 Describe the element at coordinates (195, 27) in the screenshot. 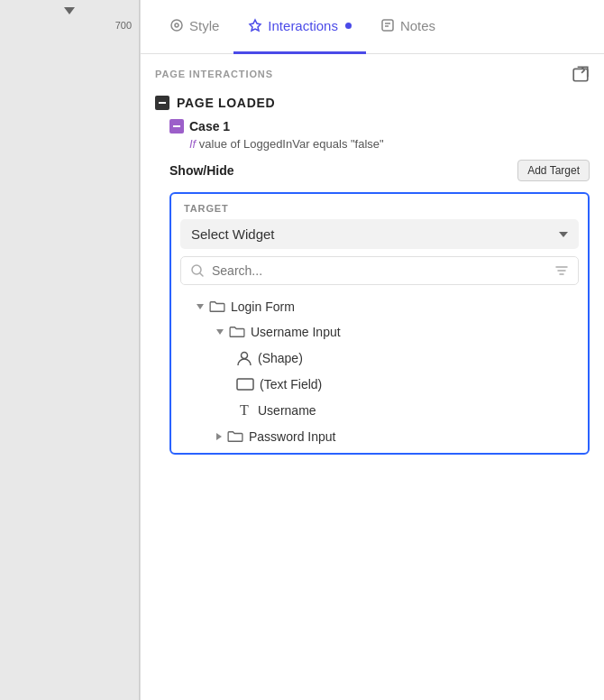

I see `tab-style: Style` at that location.